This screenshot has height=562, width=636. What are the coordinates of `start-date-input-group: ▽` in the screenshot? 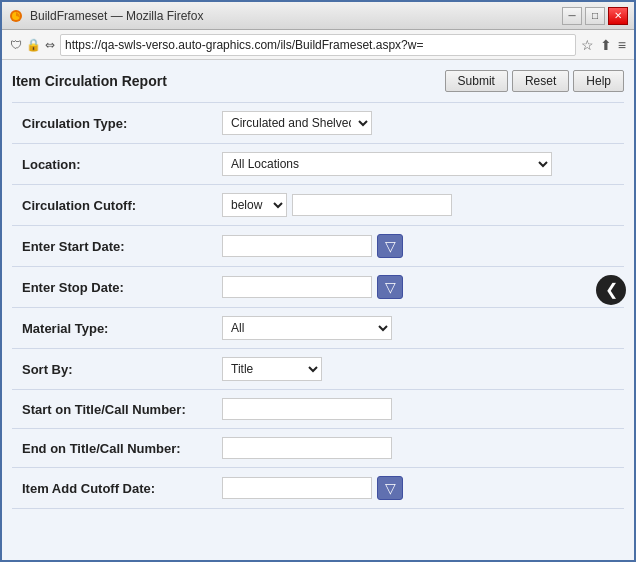 It's located at (418, 246).